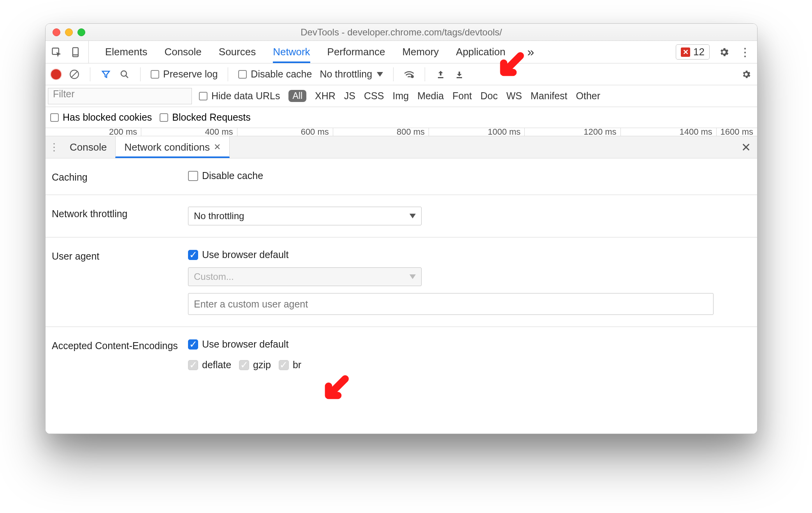 The image size is (812, 513). I want to click on tab-elements: Elements, so click(126, 52).